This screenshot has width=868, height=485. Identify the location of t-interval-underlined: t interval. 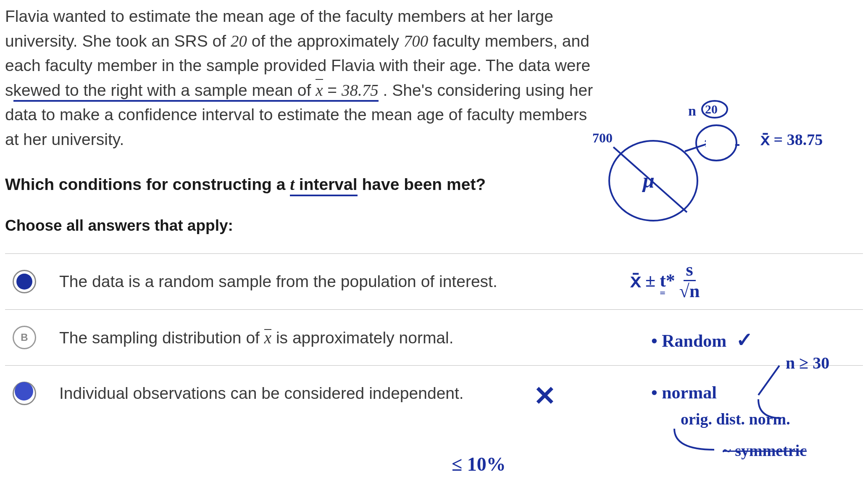
(324, 186).